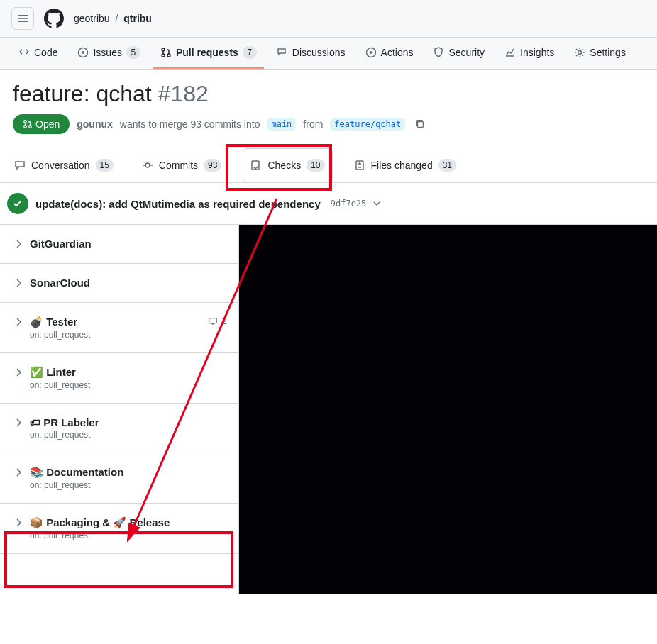 Image resolution: width=657 pixels, height=644 pixels. What do you see at coordinates (438, 52) in the screenshot?
I see `shield-icon` at bounding box center [438, 52].